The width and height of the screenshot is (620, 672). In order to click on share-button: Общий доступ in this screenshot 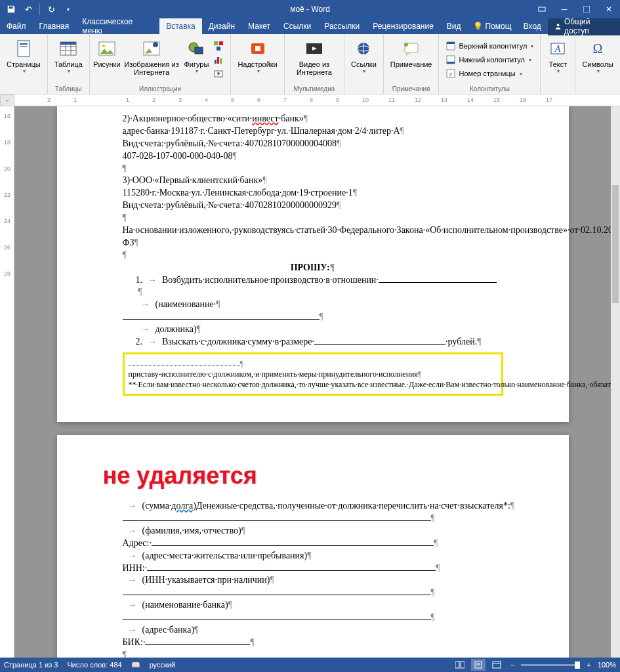, I will do `click(584, 26)`.